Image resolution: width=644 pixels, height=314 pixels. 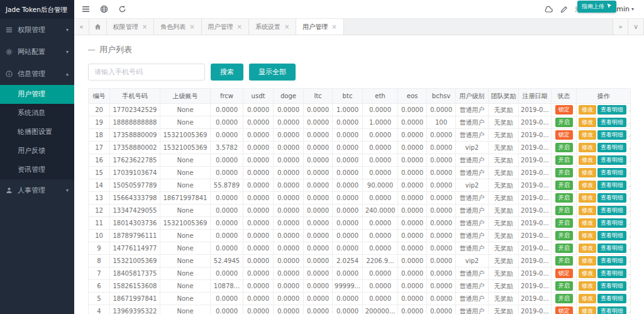 What do you see at coordinates (227, 72) in the screenshot?
I see `search-button: 搜索` at bounding box center [227, 72].